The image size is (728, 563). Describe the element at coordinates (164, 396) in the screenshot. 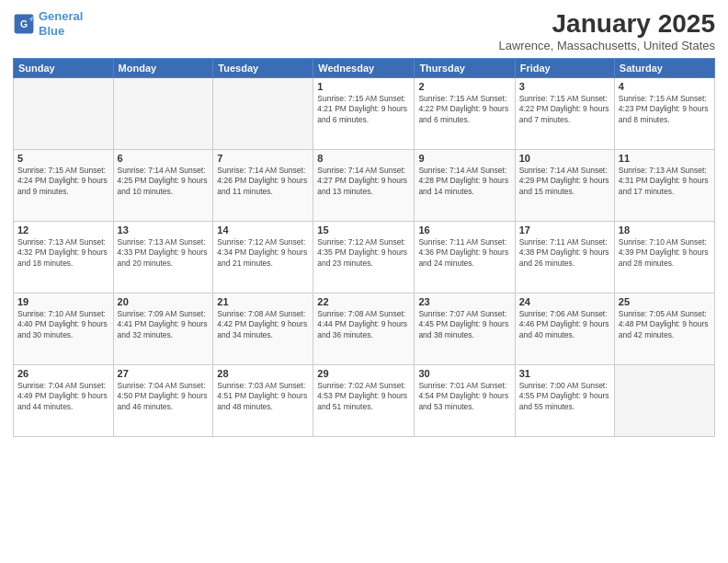

I see `day-info: Sunrise: 7:04 AM Sunset: 4:50 PM Dayligh…` at that location.